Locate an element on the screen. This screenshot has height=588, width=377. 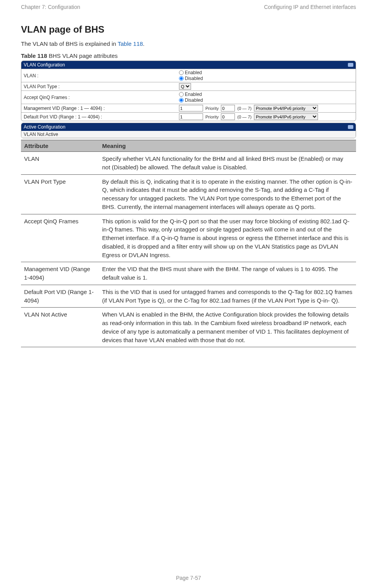
vlan-enabled-label: Enabled is located at coordinates (193, 73).